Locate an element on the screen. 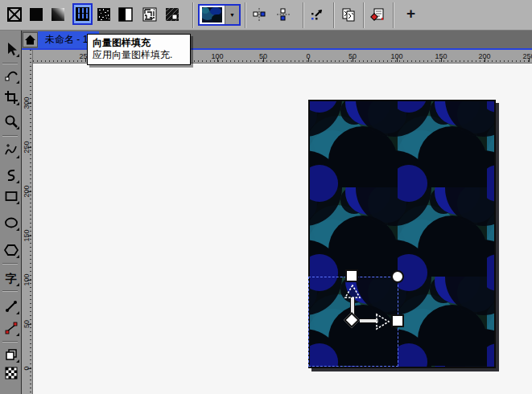 The image size is (532, 394). fill-tool-icon is located at coordinates (11, 355).